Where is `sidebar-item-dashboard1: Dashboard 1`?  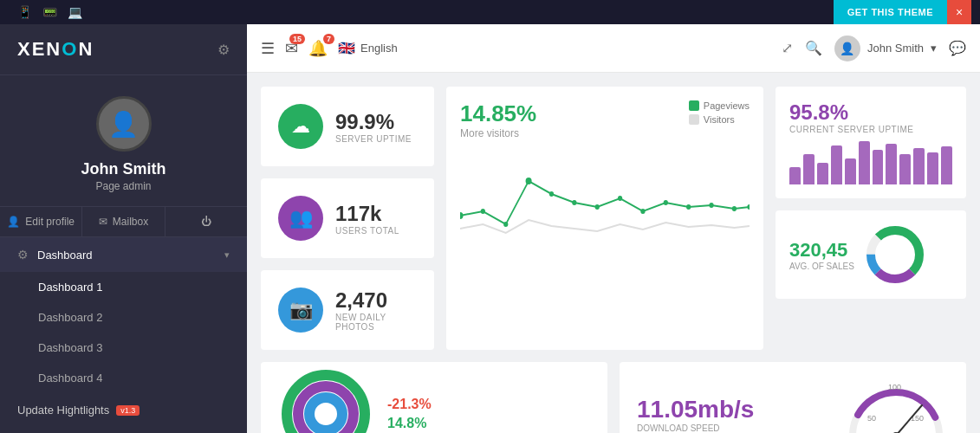
sidebar-item-dashboard1: Dashboard 1 is located at coordinates (123, 288).